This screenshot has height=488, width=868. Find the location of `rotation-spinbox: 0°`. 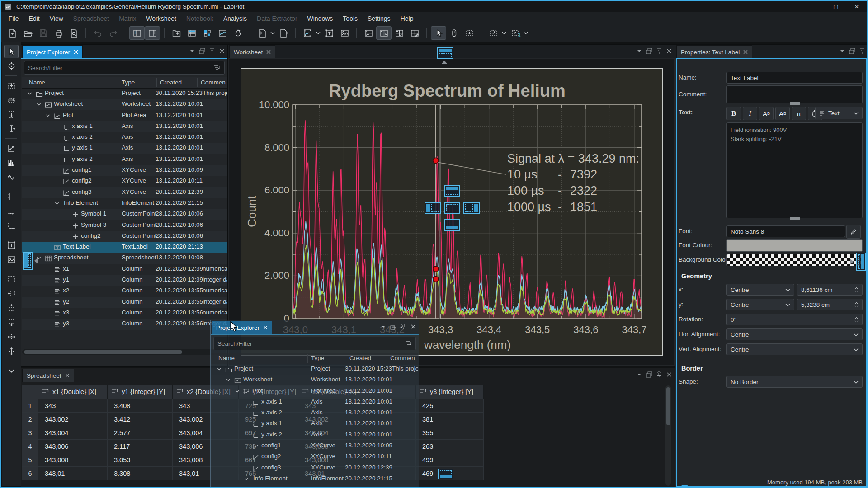

rotation-spinbox: 0° is located at coordinates (795, 319).